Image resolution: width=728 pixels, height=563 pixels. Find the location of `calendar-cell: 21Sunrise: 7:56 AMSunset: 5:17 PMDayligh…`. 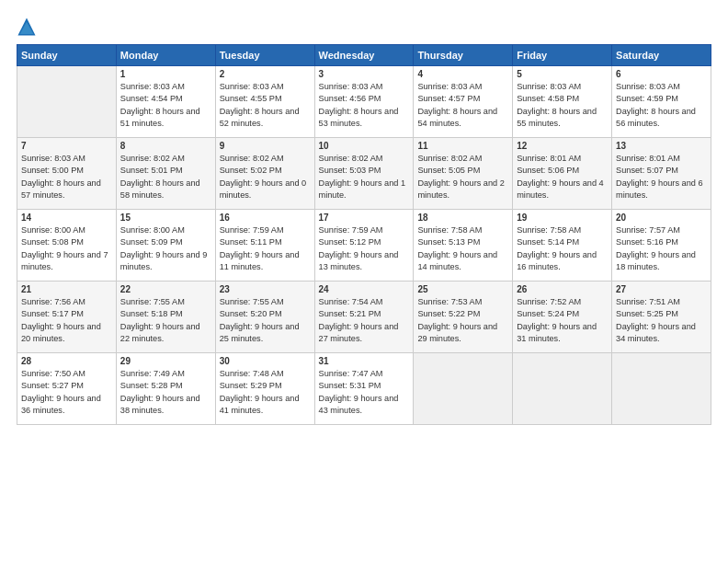

calendar-cell: 21Sunrise: 7:56 AMSunset: 5:17 PMDayligh… is located at coordinates (67, 317).